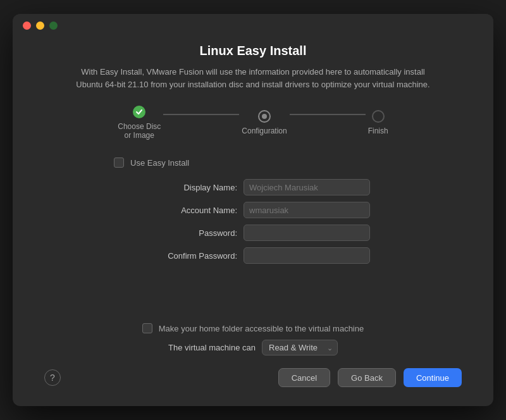 Image resolution: width=506 pixels, height=420 pixels. What do you see at coordinates (378, 116) in the screenshot?
I see `step-circle-finish` at bounding box center [378, 116].